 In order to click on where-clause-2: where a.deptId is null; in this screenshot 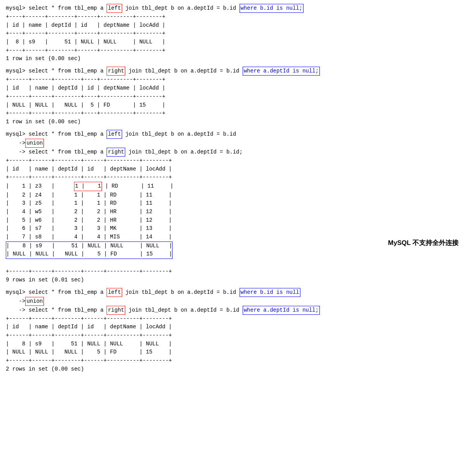, I will do `click(281, 71)`.